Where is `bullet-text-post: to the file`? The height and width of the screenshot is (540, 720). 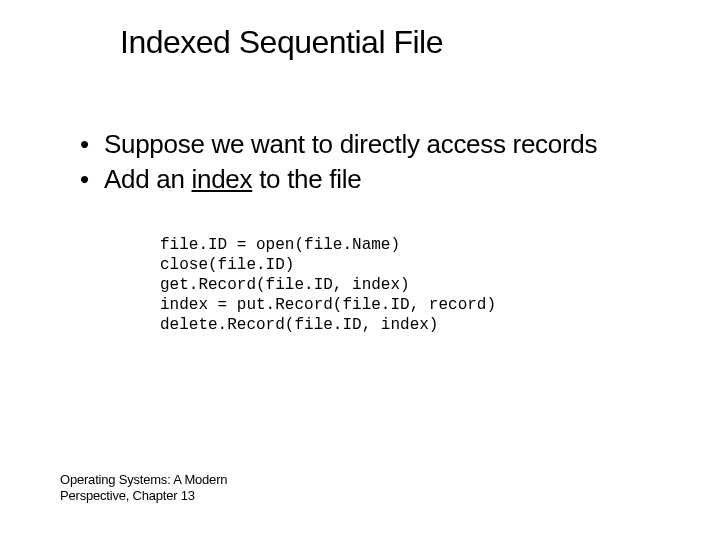
bullet-text-post: to the file is located at coordinates (306, 179).